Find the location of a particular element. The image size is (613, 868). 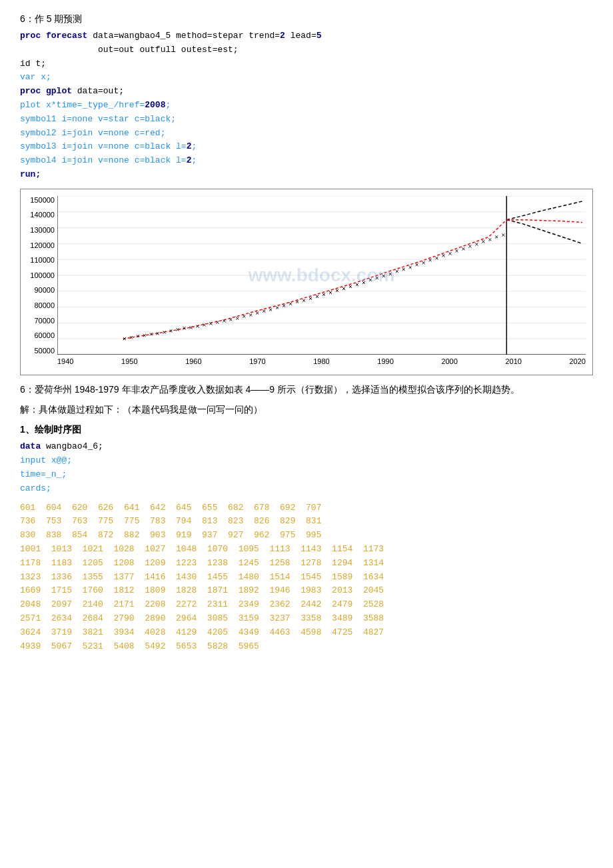

solution-intro: 解：具体做题过程如下：（本题代码我是做一问写一问的） is located at coordinates (306, 410).